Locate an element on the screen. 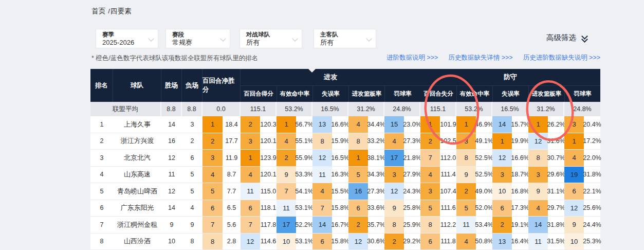  header-def-oreb: 进攻篮板率 is located at coordinates (546, 94).